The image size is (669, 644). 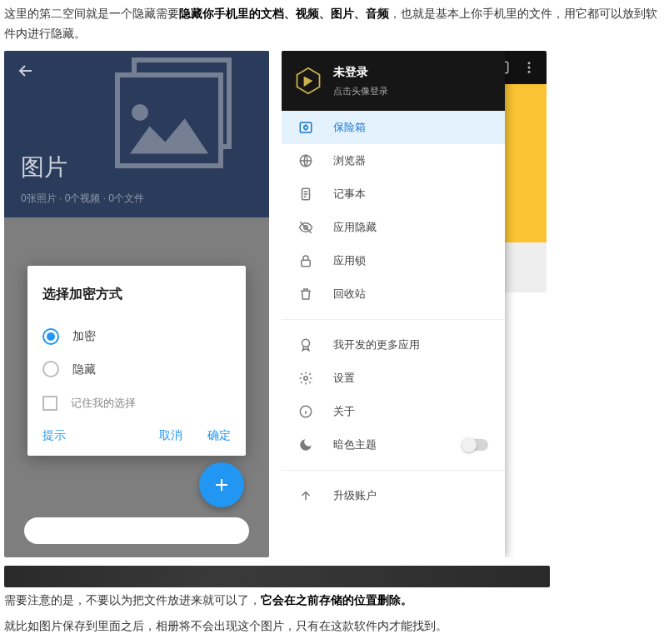 I want to click on login-status: 未登录, so click(x=361, y=72).